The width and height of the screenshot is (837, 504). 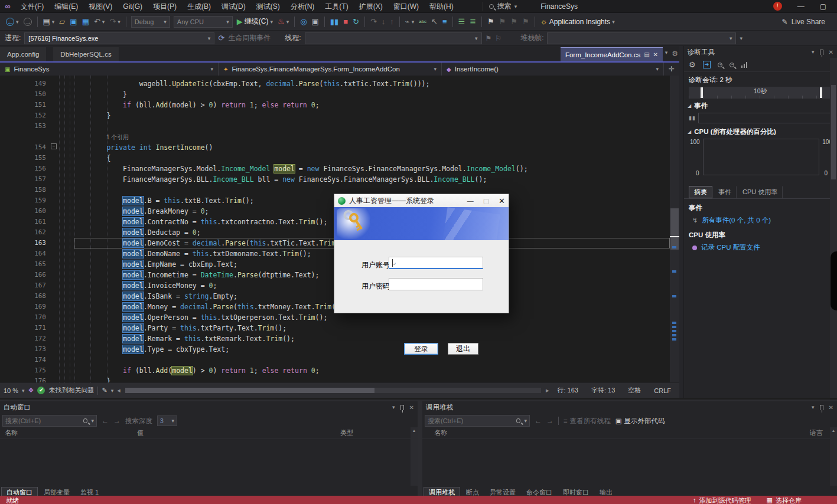 I want to click on line-number: 166, so click(x=23, y=275).